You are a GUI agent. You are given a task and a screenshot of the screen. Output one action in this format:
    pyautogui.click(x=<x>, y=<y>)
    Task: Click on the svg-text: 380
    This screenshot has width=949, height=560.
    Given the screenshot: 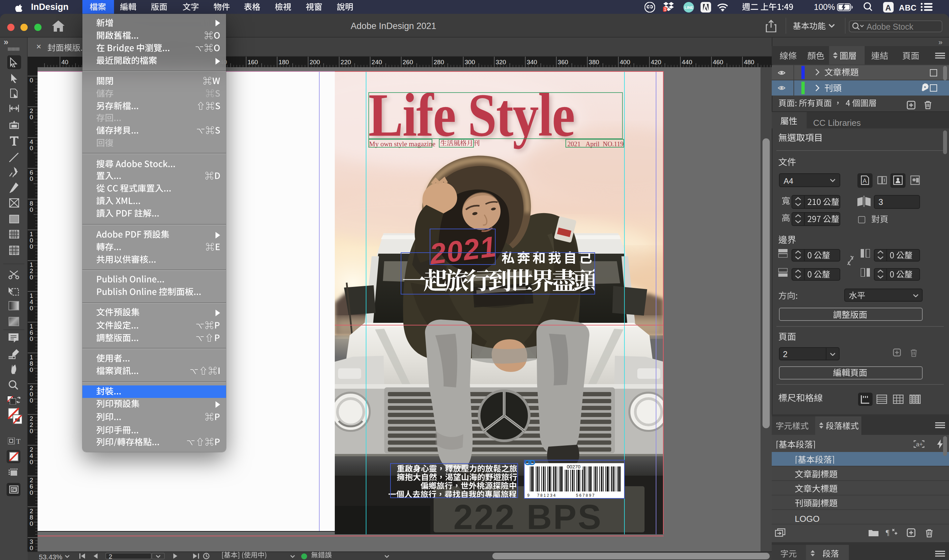 What is the action you would take?
    pyautogui.click(x=594, y=62)
    